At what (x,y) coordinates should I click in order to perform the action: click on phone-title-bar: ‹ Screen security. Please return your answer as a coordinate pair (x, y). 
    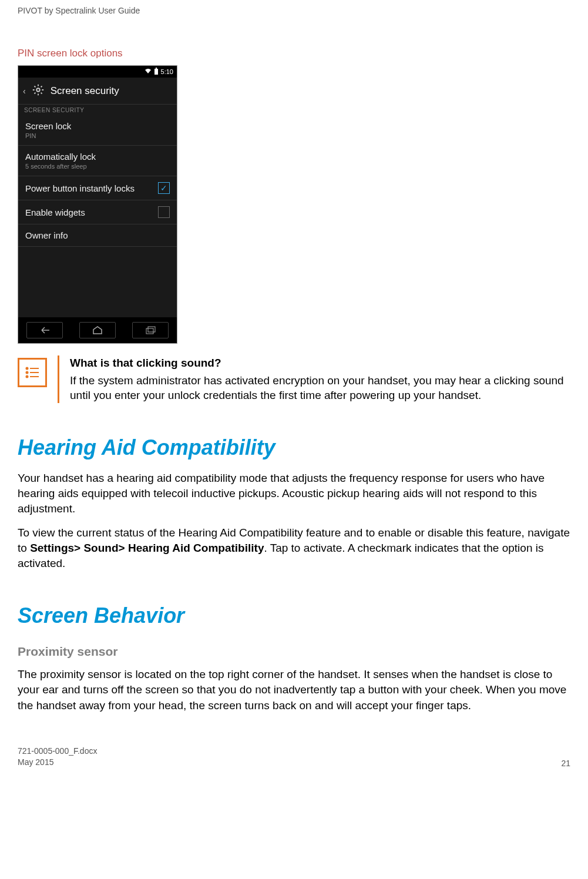
    Looking at the image, I should click on (98, 91).